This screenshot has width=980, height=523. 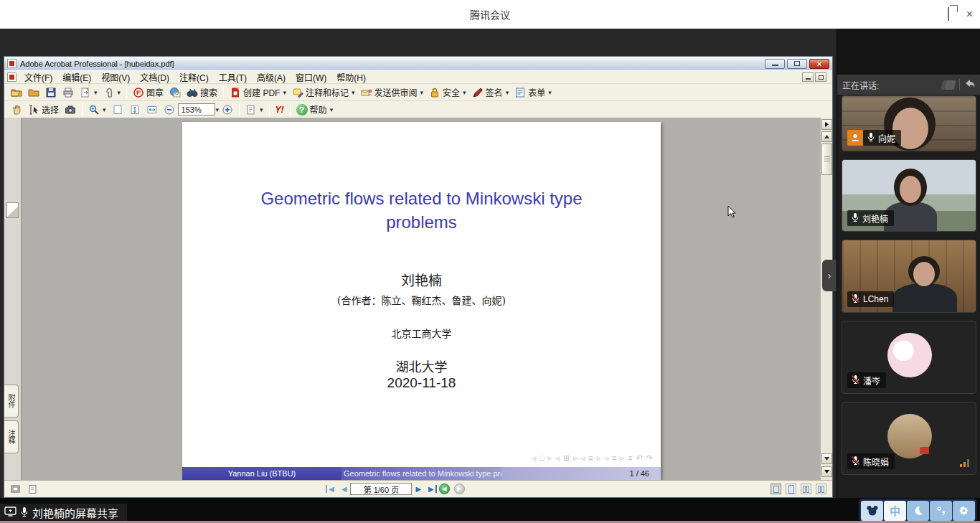 I want to click on document-restore-button, so click(x=821, y=77).